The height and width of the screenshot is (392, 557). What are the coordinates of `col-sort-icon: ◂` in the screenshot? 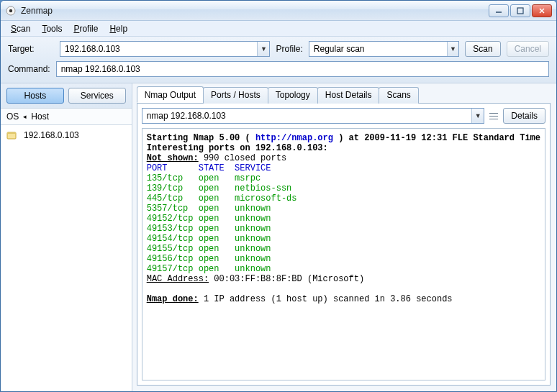 It's located at (24, 117).